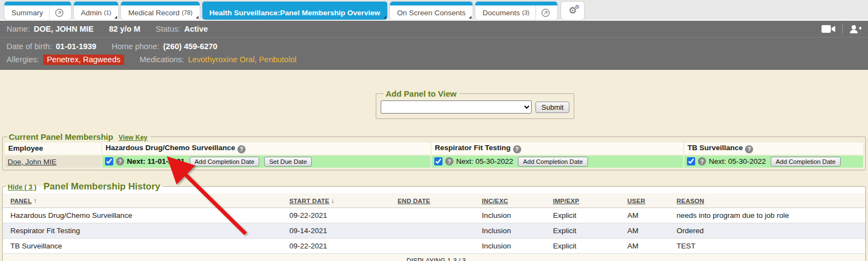 The width and height of the screenshot is (868, 261). I want to click on tab-count: (3), so click(526, 13).